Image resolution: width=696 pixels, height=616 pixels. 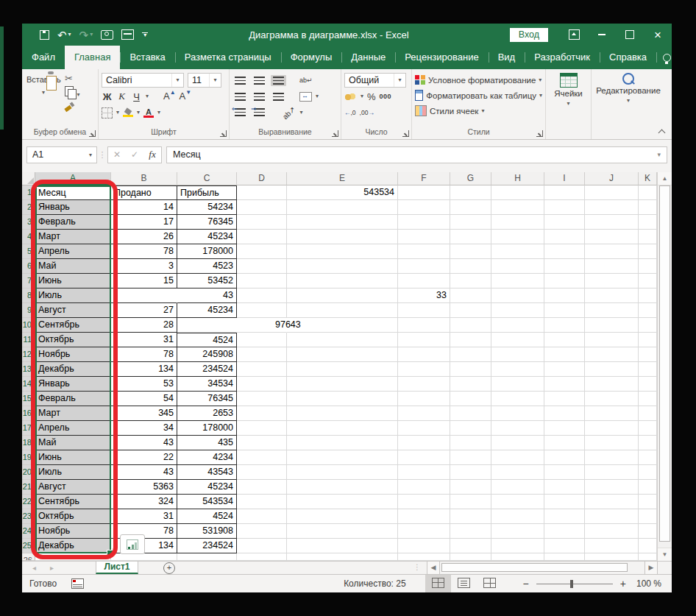 What do you see at coordinates (565, 237) in the screenshot?
I see `cell-I4` at bounding box center [565, 237].